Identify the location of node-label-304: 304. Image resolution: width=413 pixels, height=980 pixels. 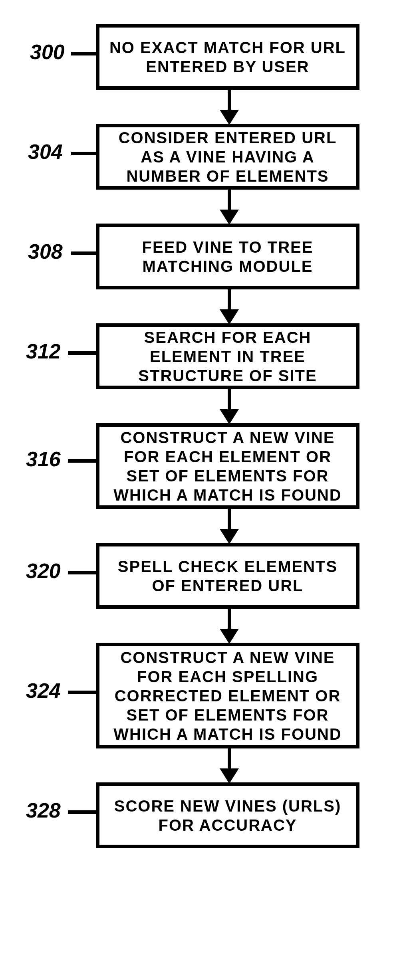
(46, 152).